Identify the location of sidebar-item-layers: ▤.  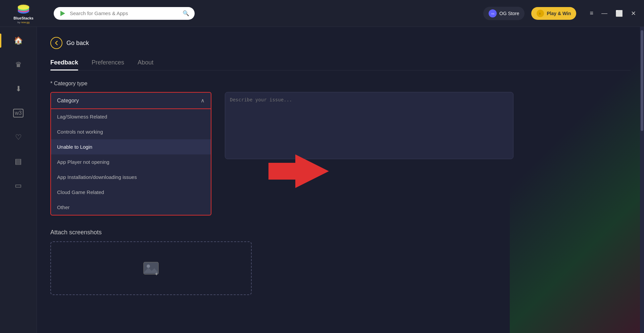
(18, 161).